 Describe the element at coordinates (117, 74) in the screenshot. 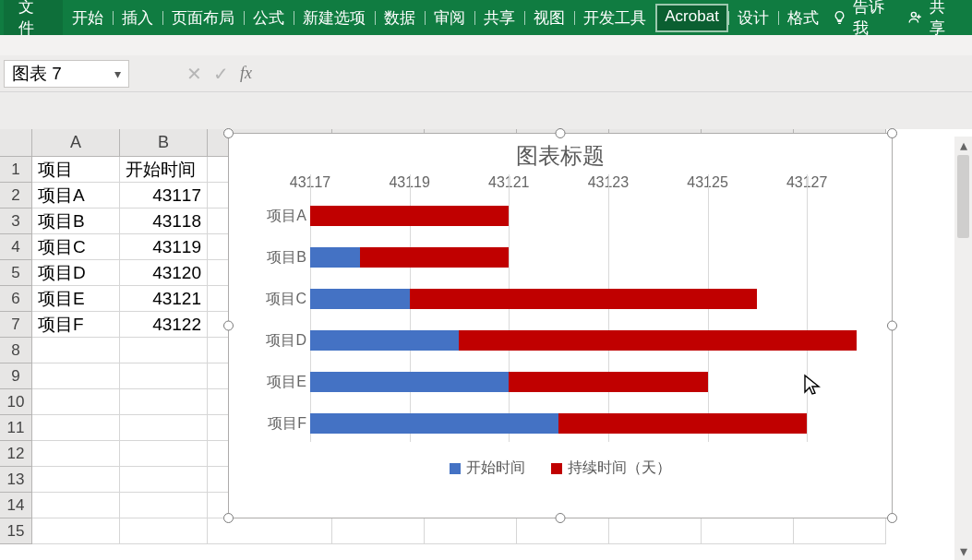

I see `name-box-dropdown: ▾` at that location.